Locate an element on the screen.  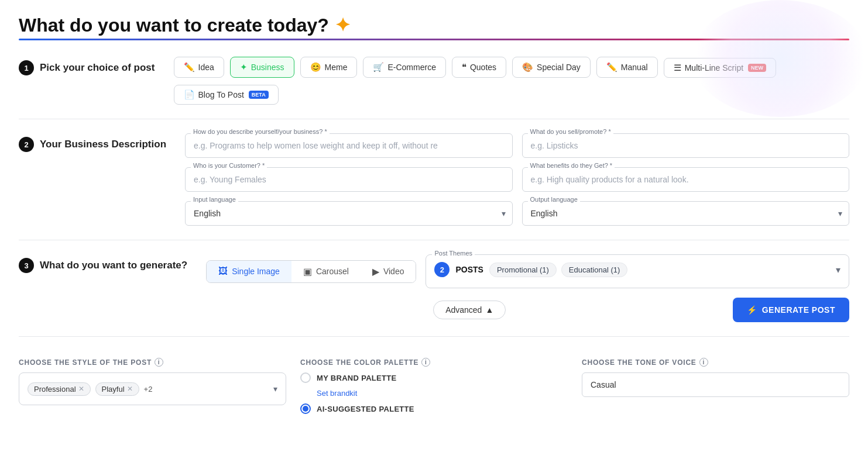
style-plus-badge: +2 is located at coordinates (149, 389).